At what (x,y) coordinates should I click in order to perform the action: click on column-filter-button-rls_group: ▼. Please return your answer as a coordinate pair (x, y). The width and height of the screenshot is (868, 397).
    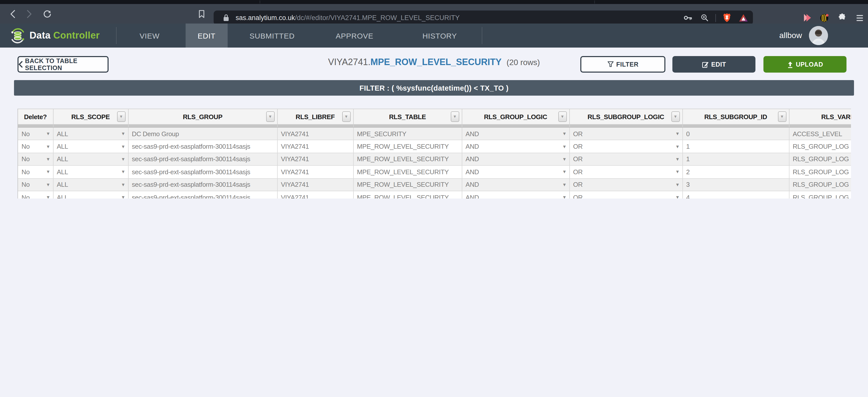
    Looking at the image, I should click on (270, 117).